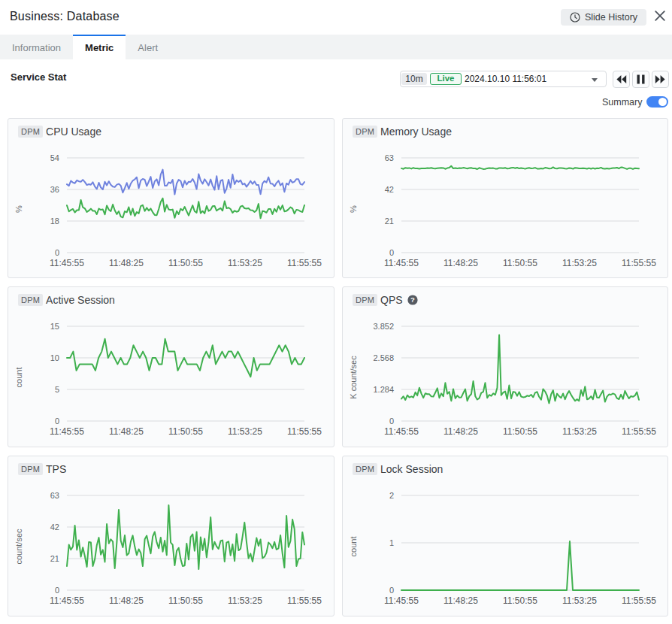 This screenshot has height=624, width=672. Describe the element at coordinates (19, 547) in the screenshot. I see `svg-text: count/sec` at that location.